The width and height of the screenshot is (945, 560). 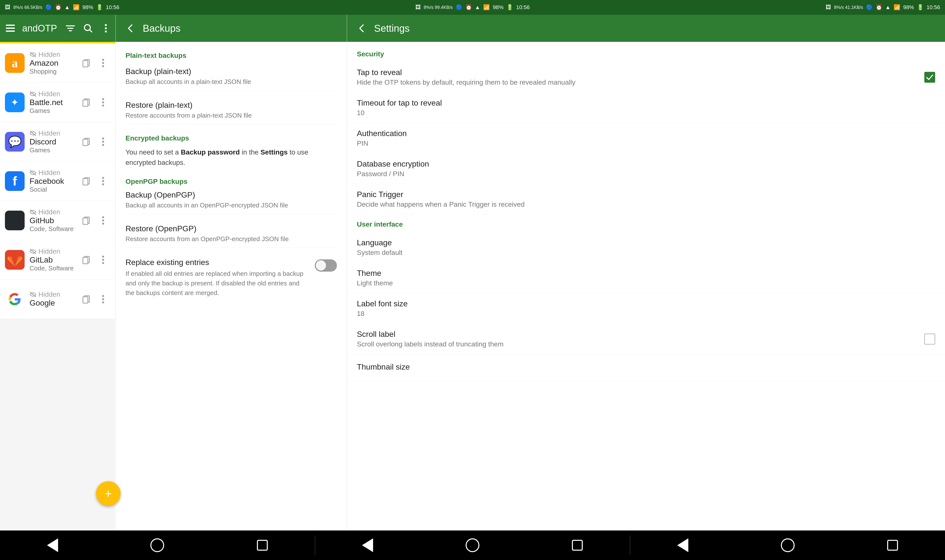 What do you see at coordinates (646, 113) in the screenshot?
I see `timeout-value: 10` at bounding box center [646, 113].